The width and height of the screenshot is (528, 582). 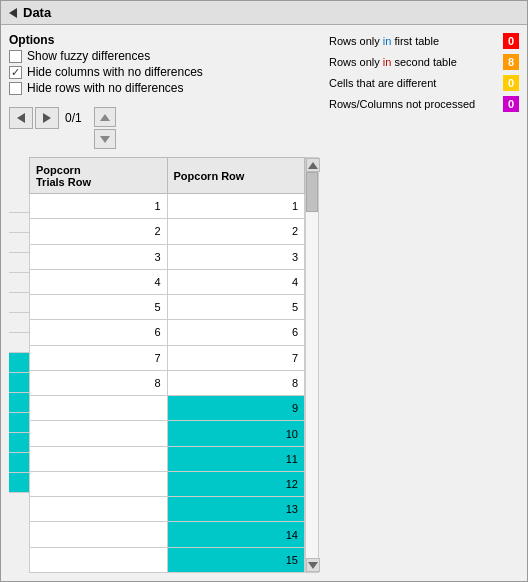 I want to click on checkbox-hide-rows, so click(x=16, y=88).